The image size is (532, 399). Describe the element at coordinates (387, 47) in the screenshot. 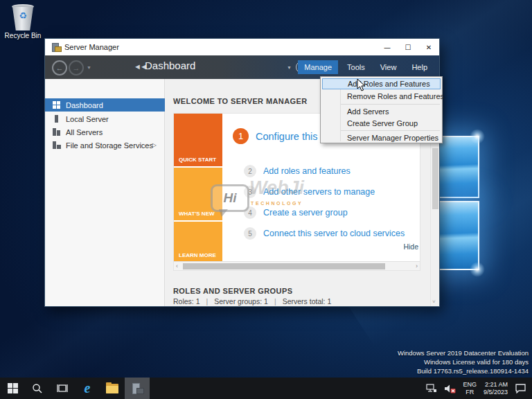

I see `minimize-button: —` at that location.